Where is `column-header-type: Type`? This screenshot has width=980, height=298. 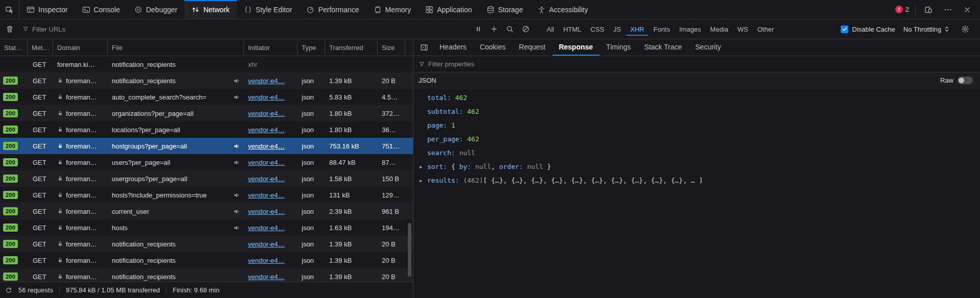 column-header-type: Type is located at coordinates (311, 47).